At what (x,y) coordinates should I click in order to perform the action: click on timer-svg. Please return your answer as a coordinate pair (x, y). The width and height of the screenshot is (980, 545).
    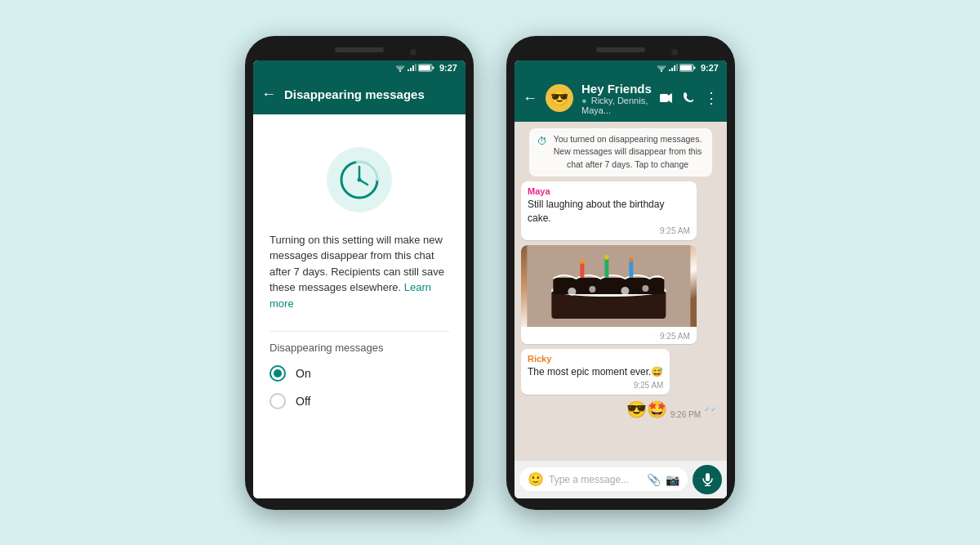
    Looking at the image, I should click on (359, 180).